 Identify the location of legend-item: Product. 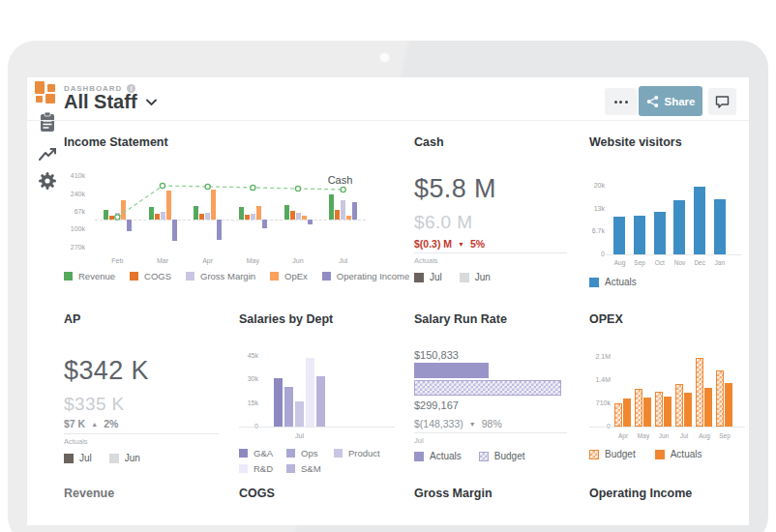
(358, 453).